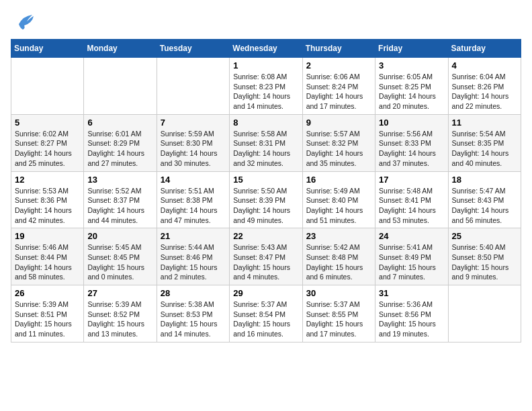 Image resolution: width=532 pixels, height=411 pixels. Describe the element at coordinates (411, 293) in the screenshot. I see `day-number: 31` at that location.